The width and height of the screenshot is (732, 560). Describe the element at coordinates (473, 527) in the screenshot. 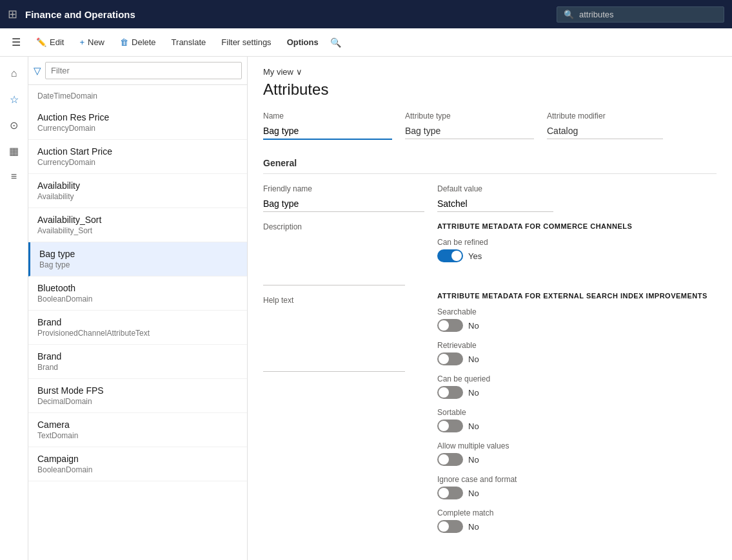

I see `complete-match-value: No` at that location.